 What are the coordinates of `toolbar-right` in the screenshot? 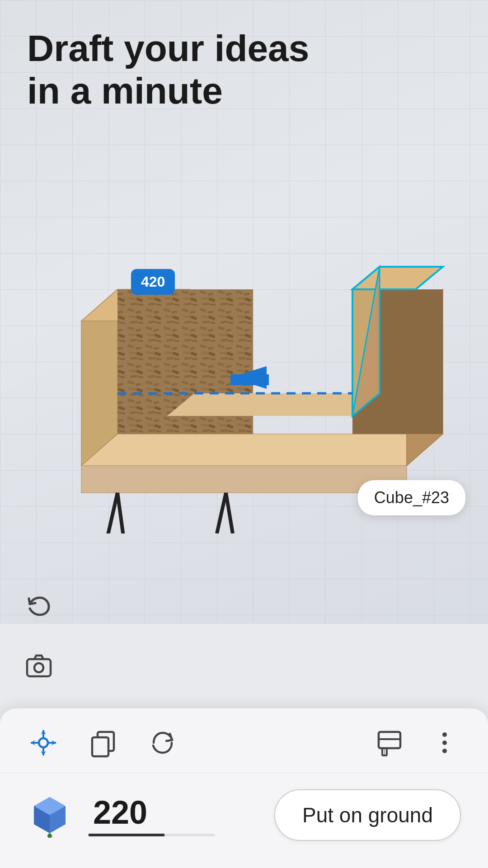 It's located at (417, 743).